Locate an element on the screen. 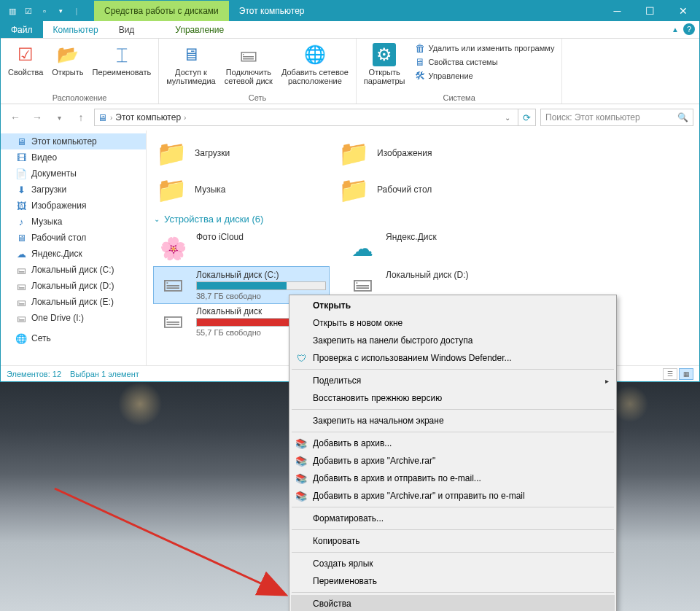 The height and width of the screenshot is (611, 700). drive-icloud: 🌸 Фото iCloud is located at coordinates (241, 248).